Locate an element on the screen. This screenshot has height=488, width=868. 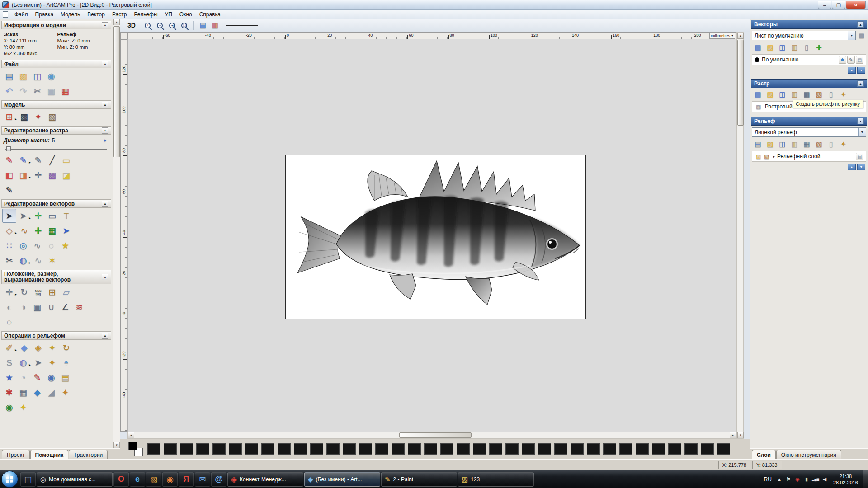
chevron-down-icon: ▼ is located at coordinates (852, 35).